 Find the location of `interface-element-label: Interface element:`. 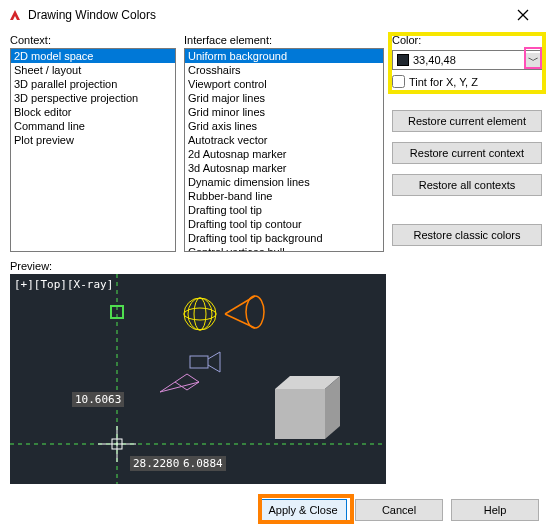

interface-element-label: Interface element: is located at coordinates (284, 40).